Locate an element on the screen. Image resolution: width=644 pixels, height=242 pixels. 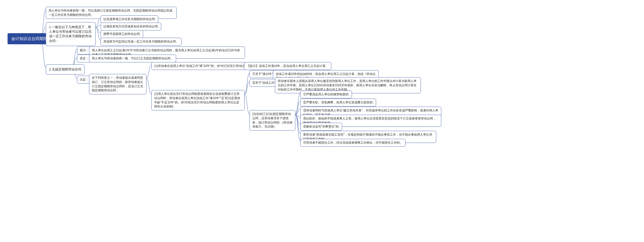
yueding-label: 意定： is located at coordinates (84, 58).